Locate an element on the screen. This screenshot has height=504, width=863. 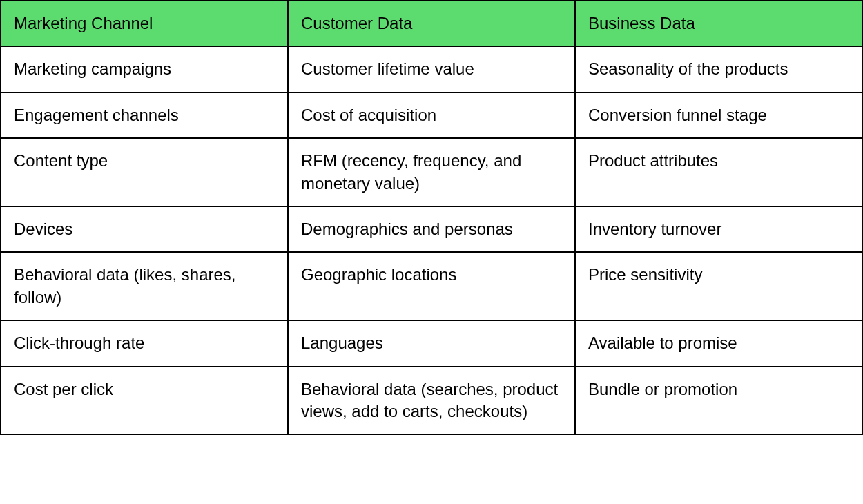
cell-marketing-channel: Engagement channels is located at coordinates (144, 115).